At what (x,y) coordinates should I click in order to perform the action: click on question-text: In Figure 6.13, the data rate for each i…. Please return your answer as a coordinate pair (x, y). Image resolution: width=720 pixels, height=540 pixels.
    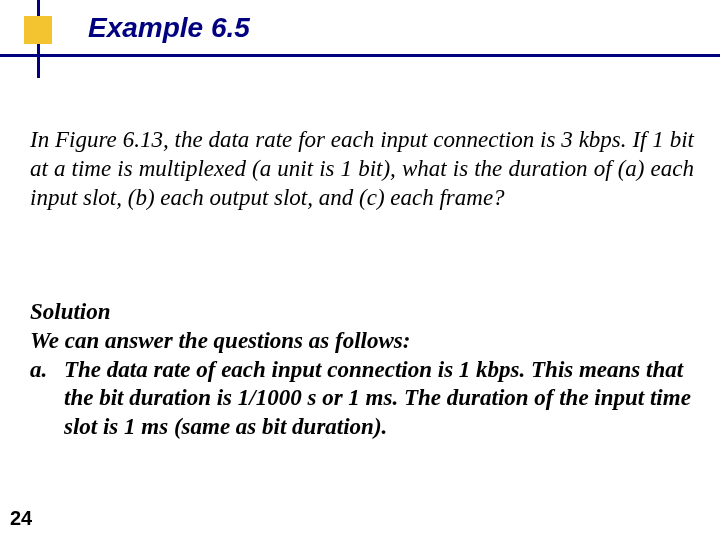
    Looking at the image, I should click on (362, 169).